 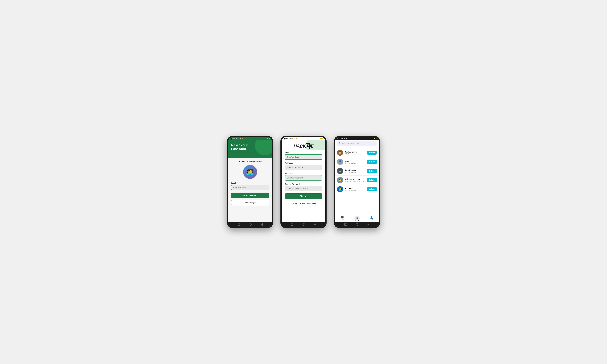 I want to click on follow-button-5: Follow, so click(x=372, y=189).